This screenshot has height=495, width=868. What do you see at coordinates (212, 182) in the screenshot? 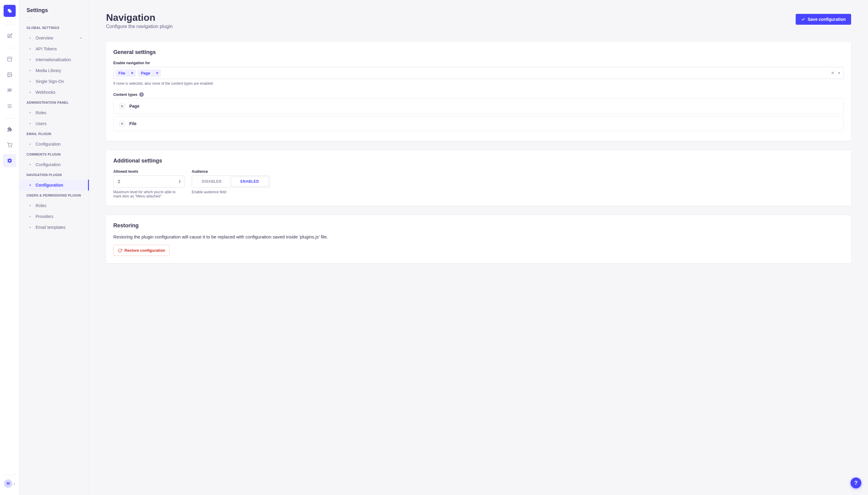
I see `audience-disabled-option: DISABLED` at bounding box center [212, 182].